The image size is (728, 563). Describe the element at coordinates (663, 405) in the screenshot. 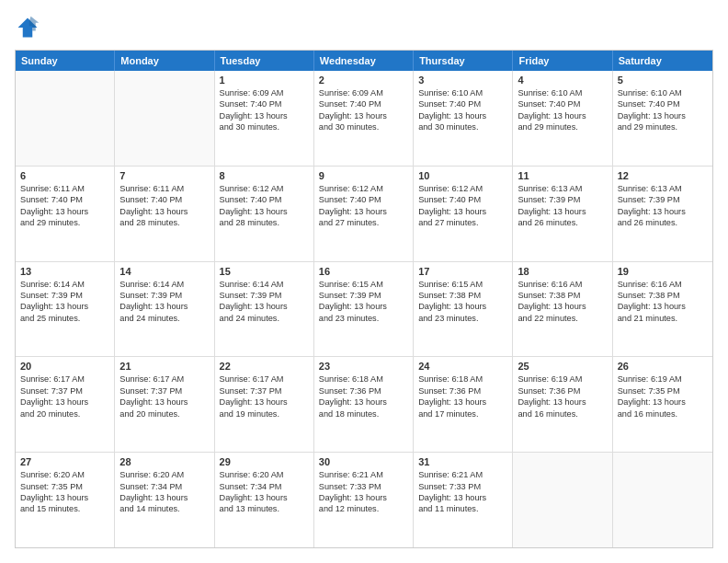

I see `cal-cell-4-7: 26Sunrise: 6:19 AMSunset: 7:35 PMDayligh…` at that location.